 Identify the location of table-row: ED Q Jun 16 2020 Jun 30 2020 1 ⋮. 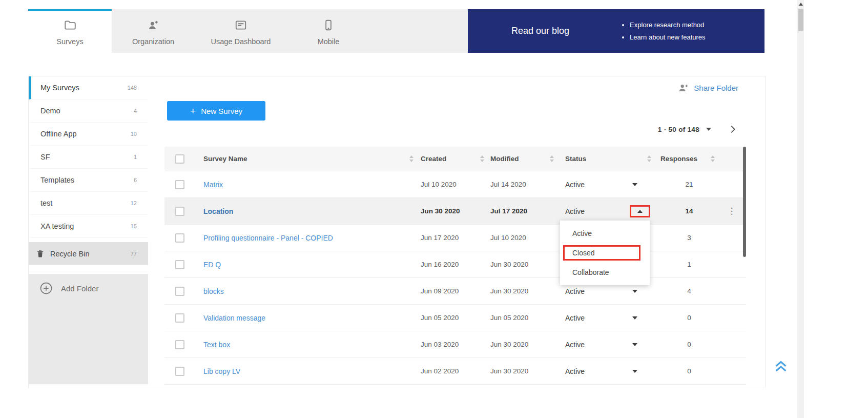
(455, 265).